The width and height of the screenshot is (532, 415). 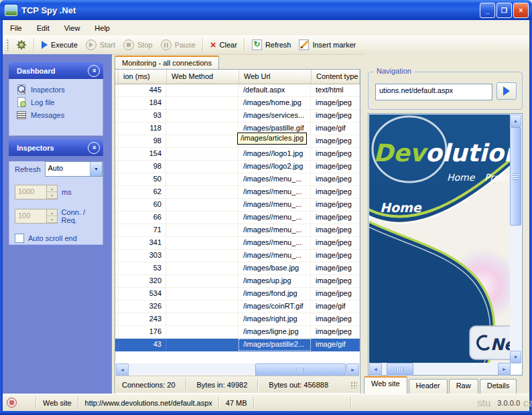 What do you see at coordinates (237, 154) in the screenshot?
I see `table-row: 154/images//logo1.jpgimage/jpeg` at bounding box center [237, 154].